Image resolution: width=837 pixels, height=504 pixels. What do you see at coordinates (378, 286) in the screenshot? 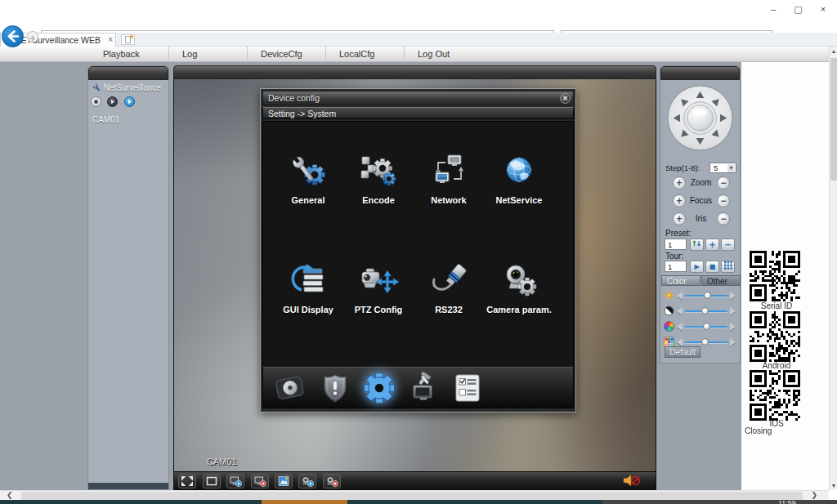
I see `dialog-item-ptz-config: PTZ Config` at bounding box center [378, 286].